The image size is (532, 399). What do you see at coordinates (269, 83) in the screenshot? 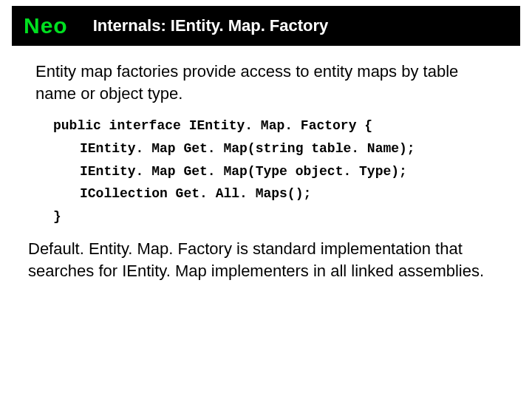
I see `intro-paragraph: Entity map factories provide access to e…` at bounding box center [269, 83].